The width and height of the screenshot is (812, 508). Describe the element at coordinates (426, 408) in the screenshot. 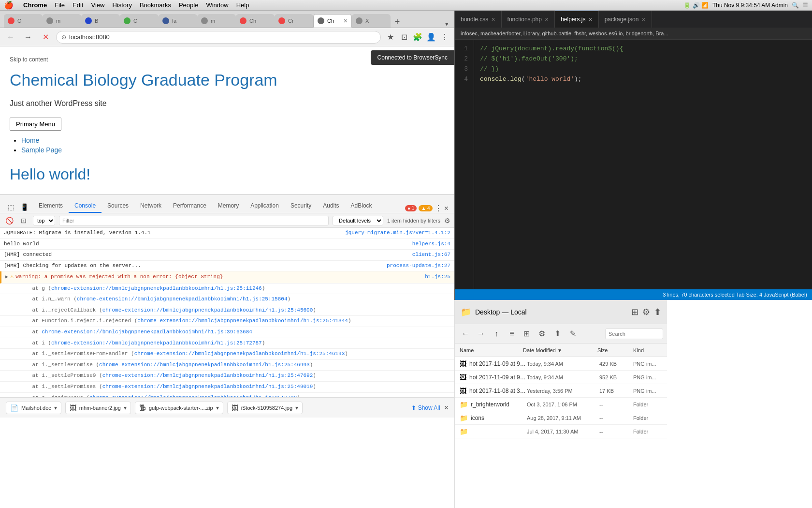

I see `show-all-button: ⬆ Show All` at that location.